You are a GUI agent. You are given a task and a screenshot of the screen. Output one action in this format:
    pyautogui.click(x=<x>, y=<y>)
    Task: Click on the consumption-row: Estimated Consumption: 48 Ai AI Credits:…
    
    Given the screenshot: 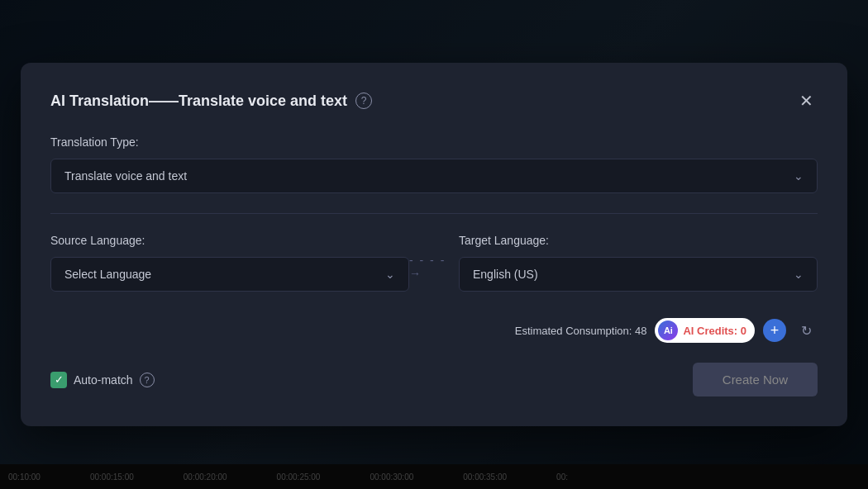 What is the action you would take?
    pyautogui.click(x=434, y=330)
    